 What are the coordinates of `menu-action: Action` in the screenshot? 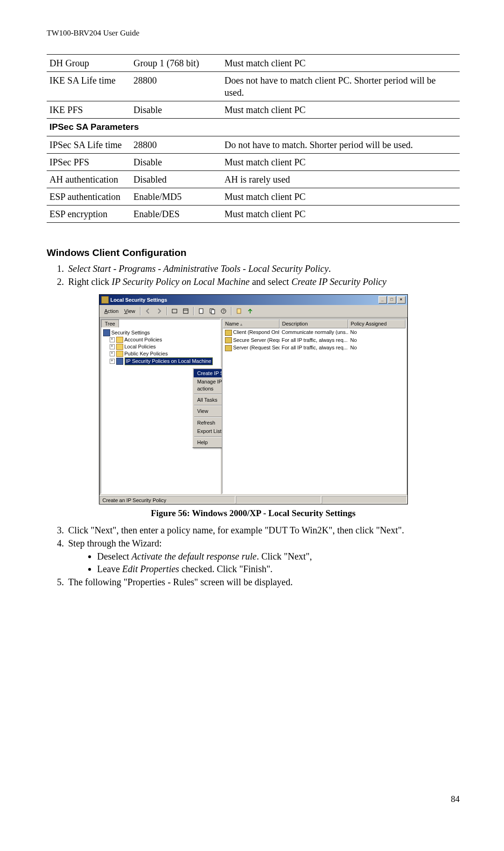 It's located at (112, 311).